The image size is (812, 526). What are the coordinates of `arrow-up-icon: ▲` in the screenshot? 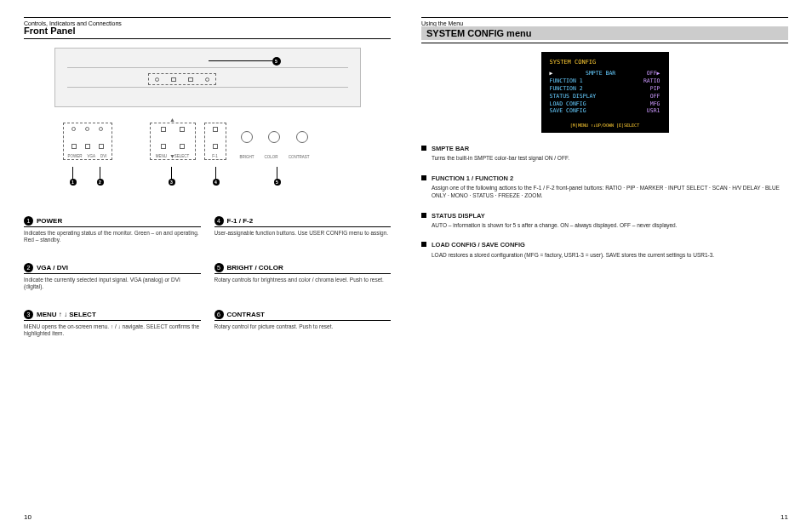 It's located at (172, 119).